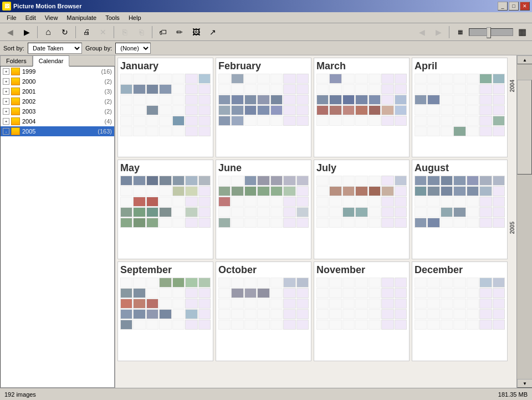 This screenshot has width=532, height=400. Describe the element at coordinates (135, 18) in the screenshot. I see `menu-help: Help` at that location.